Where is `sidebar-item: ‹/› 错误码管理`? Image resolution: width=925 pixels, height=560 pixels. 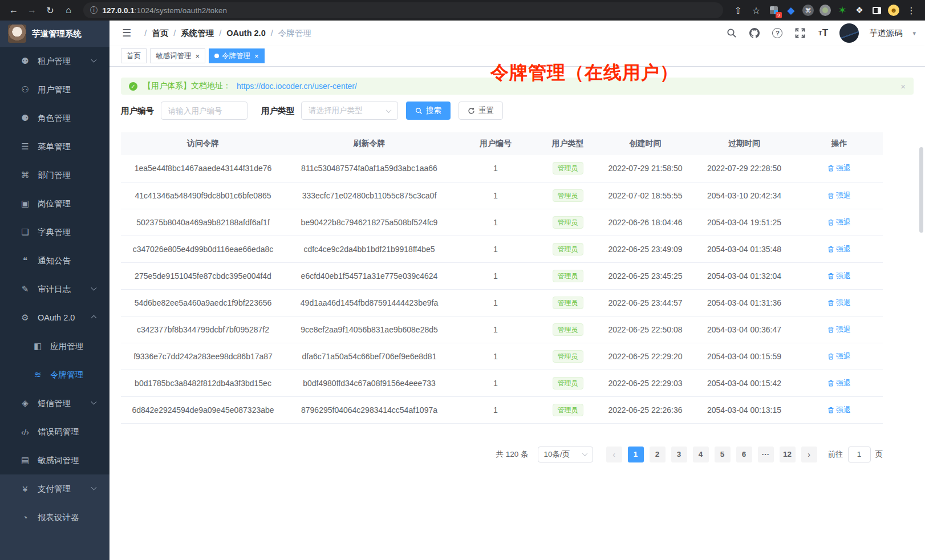
sidebar-item: ‹/› 错误码管理 is located at coordinates (55, 432).